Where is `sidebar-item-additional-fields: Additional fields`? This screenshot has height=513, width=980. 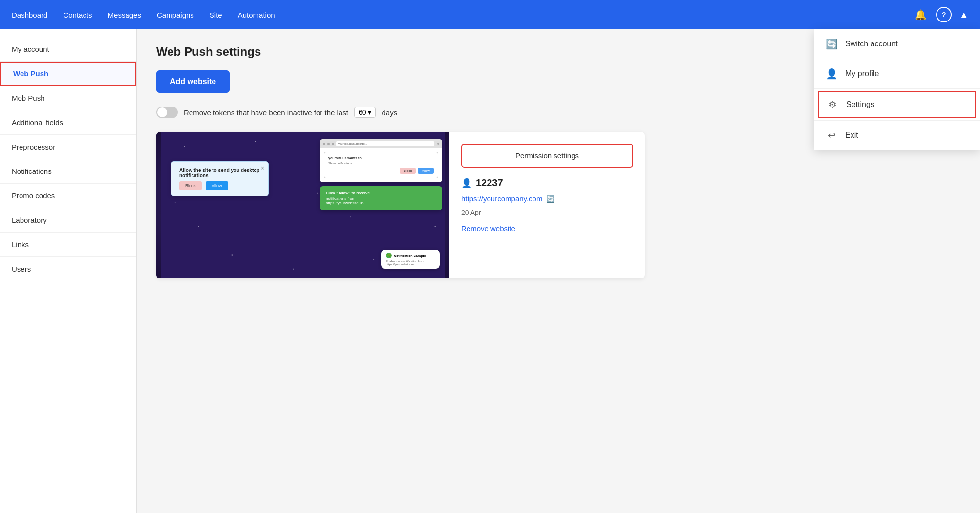 sidebar-item-additional-fields: Additional fields is located at coordinates (68, 123).